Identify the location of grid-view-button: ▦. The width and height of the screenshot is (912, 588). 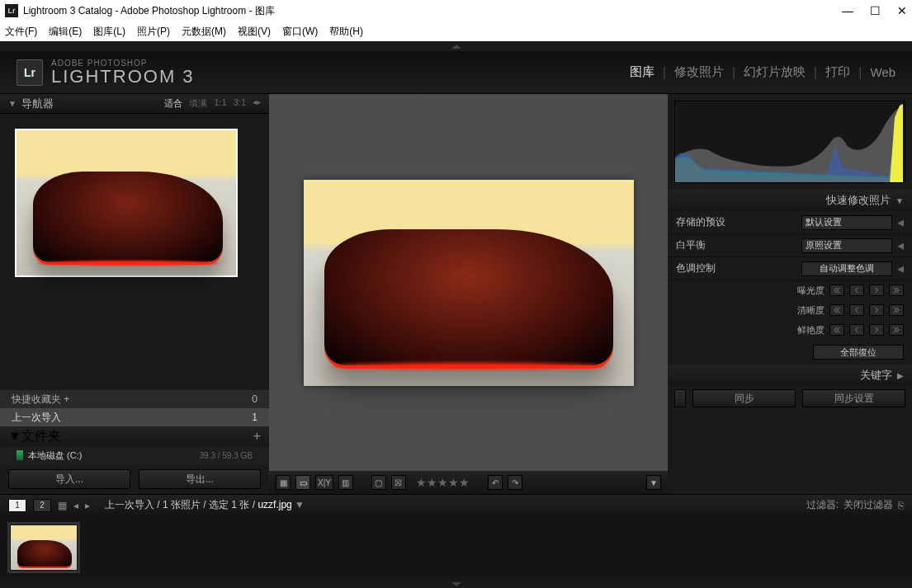
(283, 482).